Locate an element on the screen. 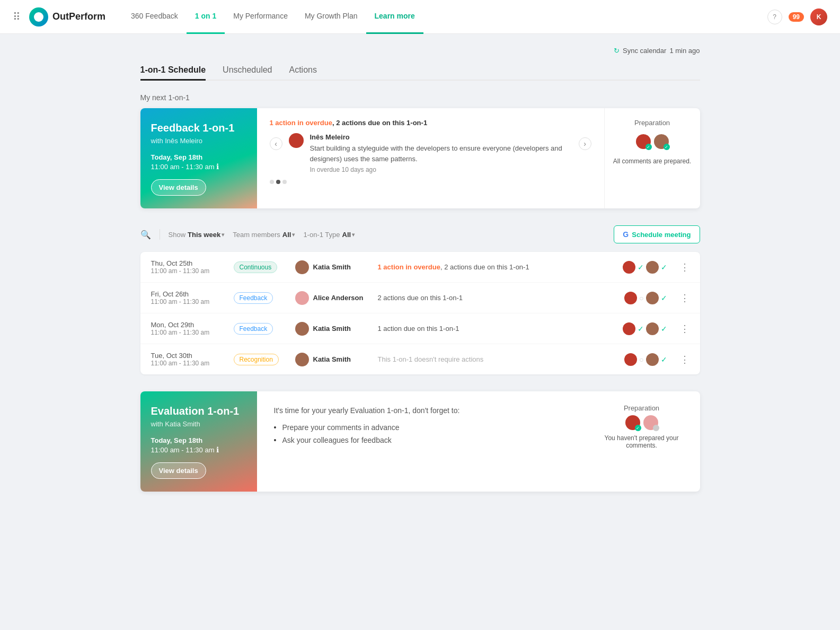 Image resolution: width=840 pixels, height=630 pixels. action-row: ‹ Inês Meleiro Start building a stylegui… is located at coordinates (430, 153).